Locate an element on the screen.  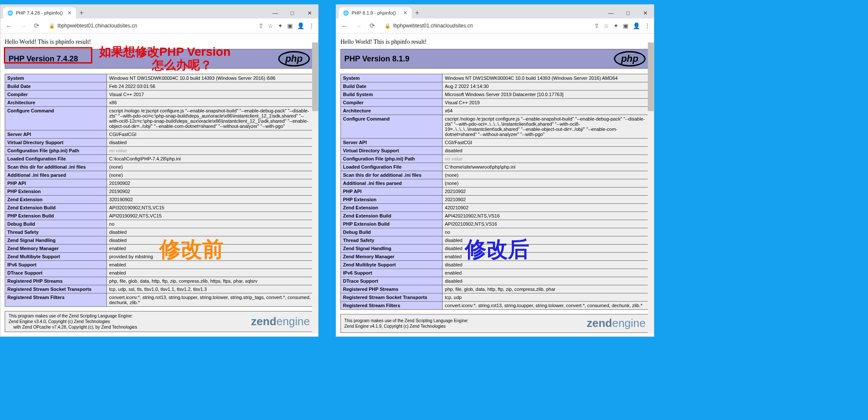
info-key: PHP API is located at coordinates (56, 184).